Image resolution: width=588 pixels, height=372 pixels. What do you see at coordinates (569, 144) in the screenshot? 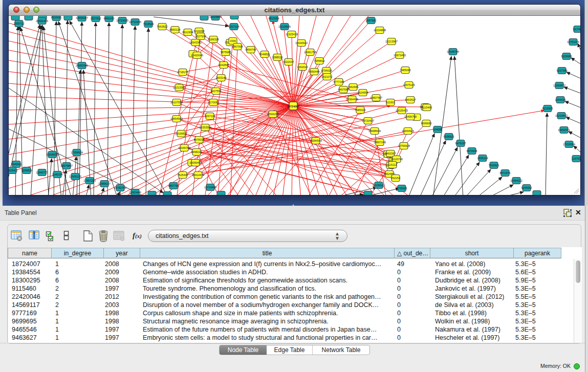
I see `svg-text: 17016504` at bounding box center [569, 144].